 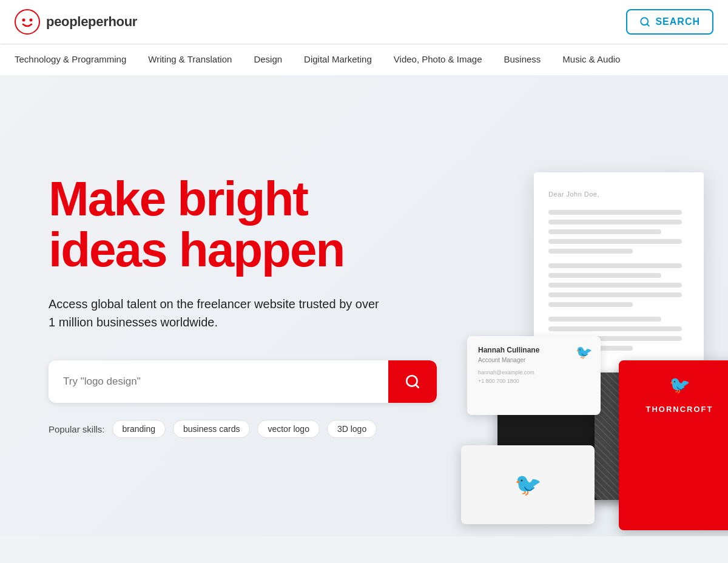 I want to click on hannah-contact: hannah@example.com +1 800 700 1800, so click(x=534, y=377).